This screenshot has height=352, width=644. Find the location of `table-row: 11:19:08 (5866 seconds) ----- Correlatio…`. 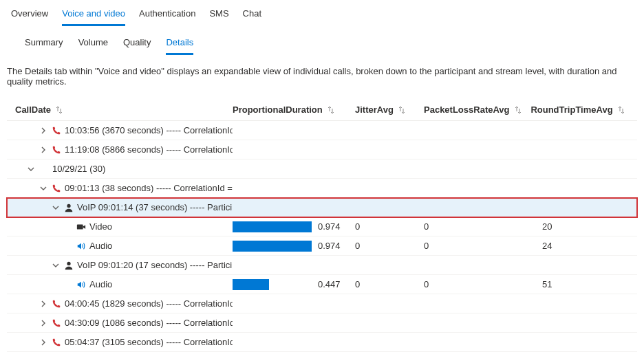

table-row: 11:19:08 (5866 seconds) ----- Correlatio… is located at coordinates (322, 150).